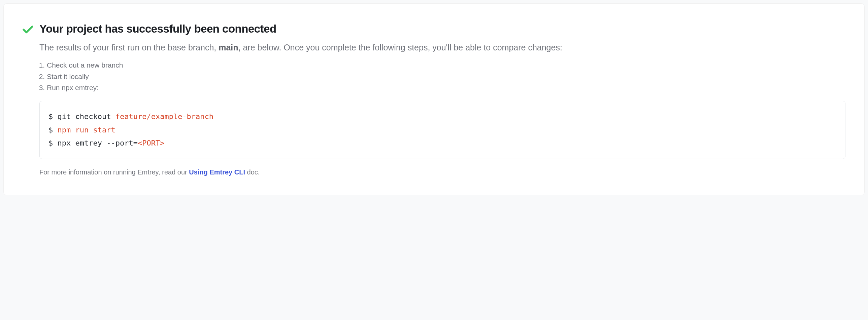 The height and width of the screenshot is (320, 868). What do you see at coordinates (442, 172) in the screenshot?
I see `footnote: For more information on running Emtrey, …` at bounding box center [442, 172].